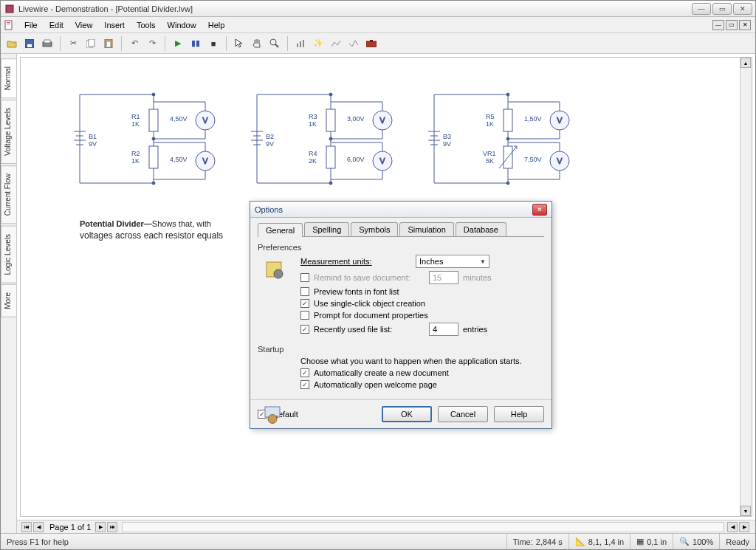 The image size is (756, 550). I want to click on status-grid: ▦0,1 in, so click(651, 542).